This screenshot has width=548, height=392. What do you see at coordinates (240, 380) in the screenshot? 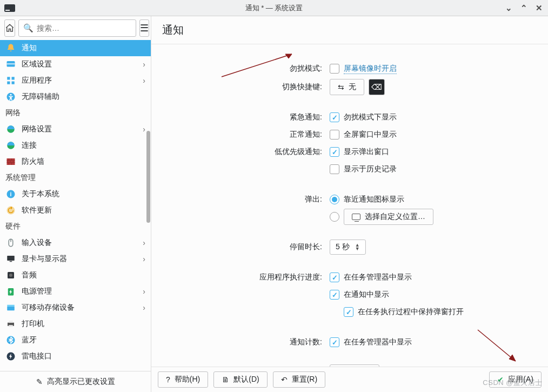
I see `defaults-button: 🗎默认(D)` at bounding box center [240, 380].